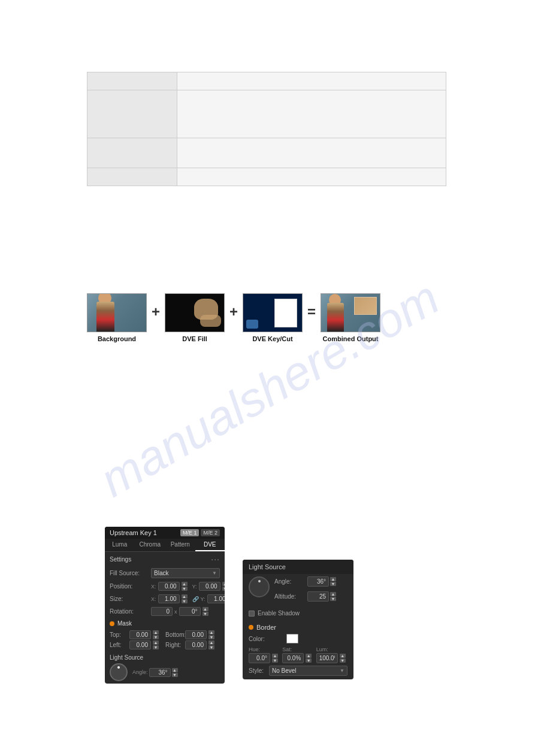  What do you see at coordinates (210, 587) in the screenshot?
I see `position-y-input` at bounding box center [210, 587].